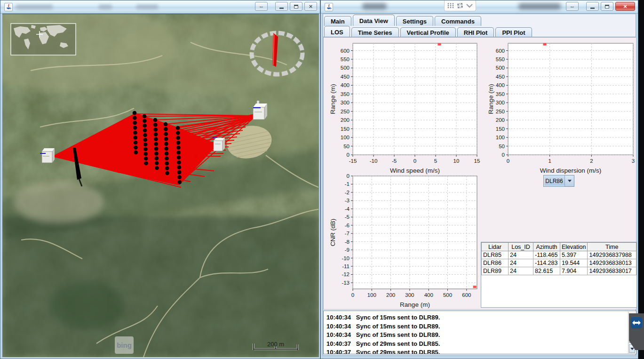 The height and width of the screenshot is (359, 644). What do you see at coordinates (501, 120) in the screenshot?
I see `svg-text: 200` at bounding box center [501, 120].